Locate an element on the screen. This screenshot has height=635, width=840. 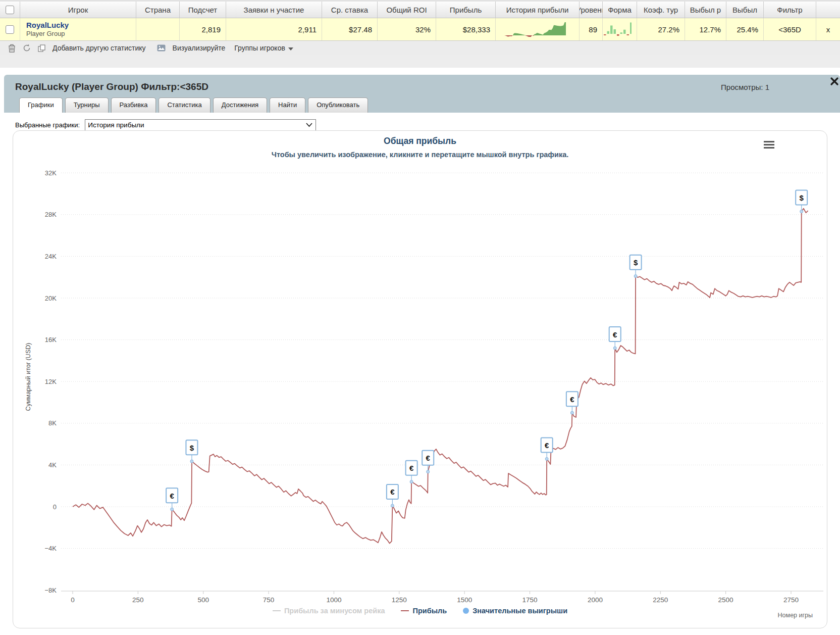
select-chevron-icon is located at coordinates (309, 125).